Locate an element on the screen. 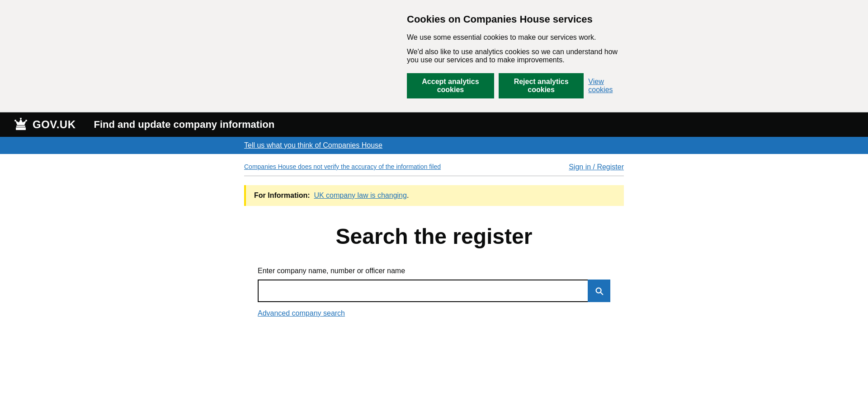 Image resolution: width=868 pixels, height=401 pixels. info-label: For Information: is located at coordinates (282, 195).